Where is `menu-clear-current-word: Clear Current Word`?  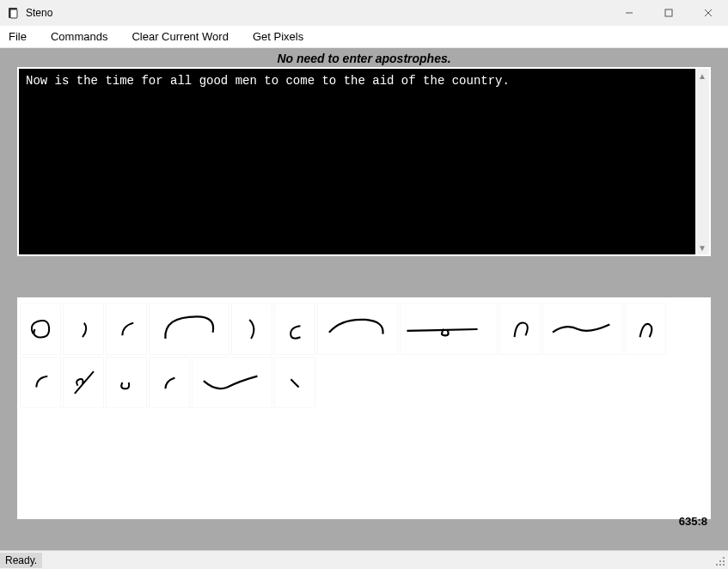
menu-clear-current-word: Clear Current Word is located at coordinates (180, 36).